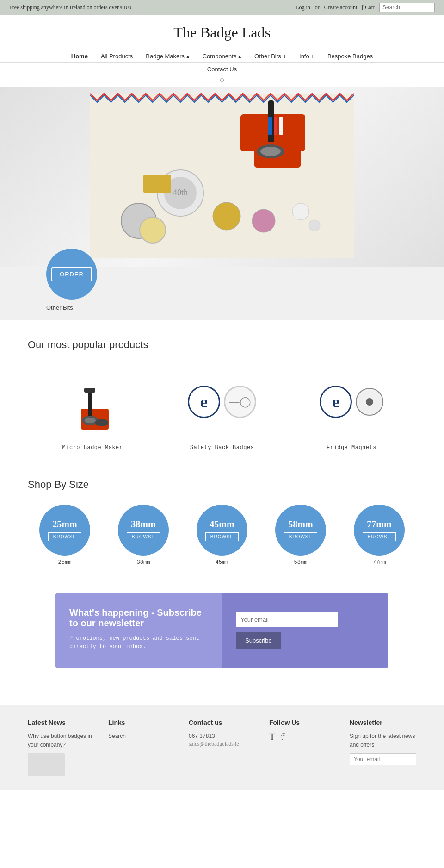  I want to click on nav-info: Info +, so click(307, 56).